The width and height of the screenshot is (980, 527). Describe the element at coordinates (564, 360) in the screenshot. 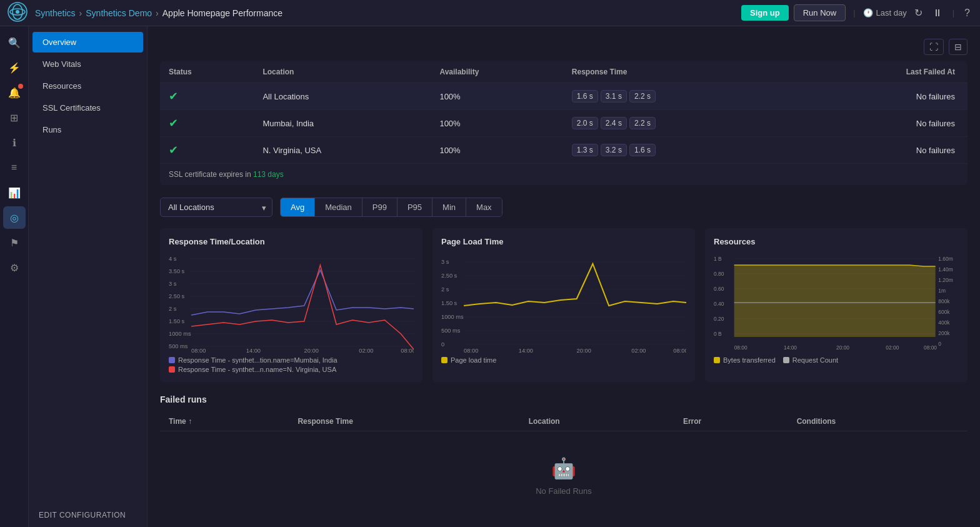

I see `page-load-legend: Page load time` at that location.